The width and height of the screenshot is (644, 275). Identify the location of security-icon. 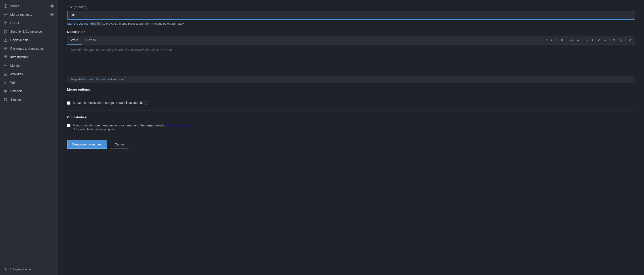
(6, 32).